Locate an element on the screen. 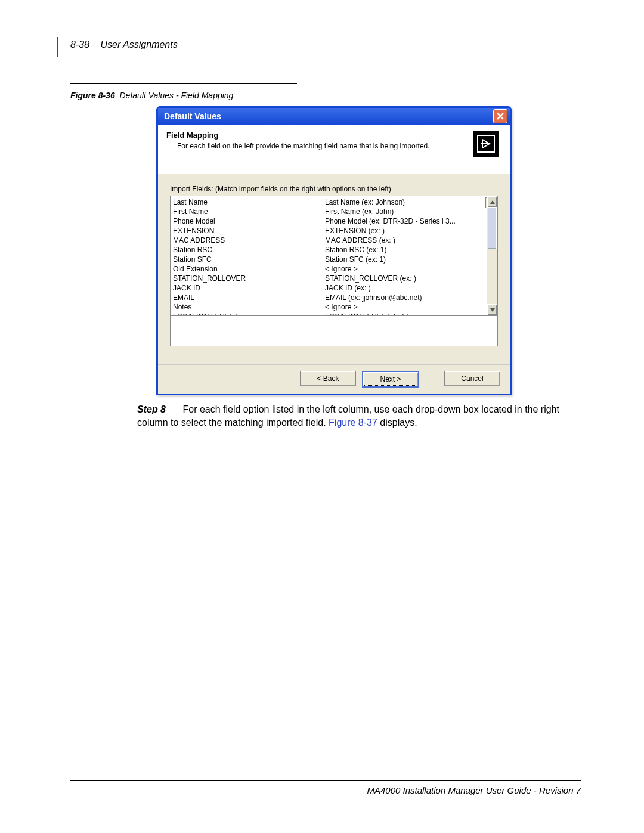 Image resolution: width=644 pixels, height=833 pixels. page-accent-bar is located at coordinates (57, 47).